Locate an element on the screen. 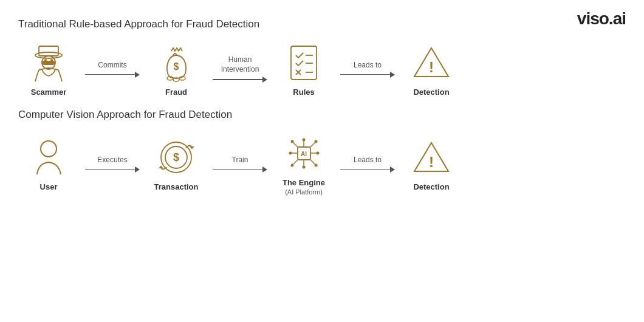 Image resolution: width=644 pixels, height=322 pixels. arrow-leads2-label: Leads to is located at coordinates (368, 160).